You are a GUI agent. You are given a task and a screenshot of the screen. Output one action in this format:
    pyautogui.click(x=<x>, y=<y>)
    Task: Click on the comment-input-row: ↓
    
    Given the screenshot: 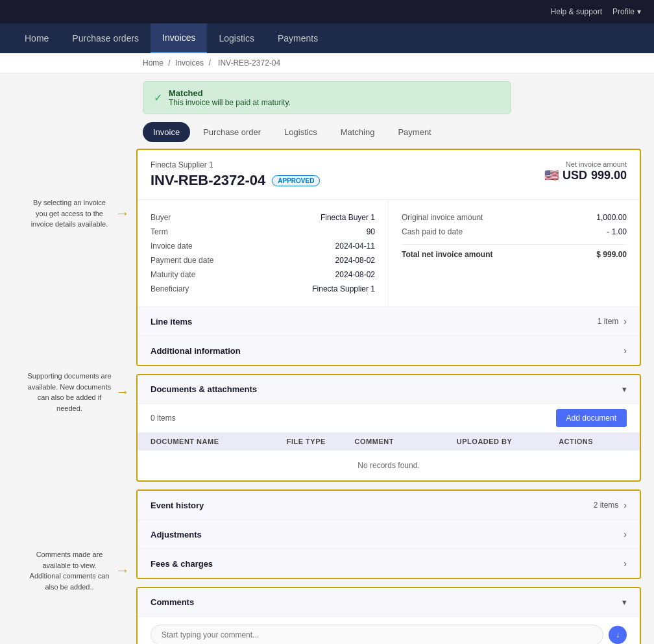 What is the action you would take?
    pyautogui.click(x=389, y=630)
    